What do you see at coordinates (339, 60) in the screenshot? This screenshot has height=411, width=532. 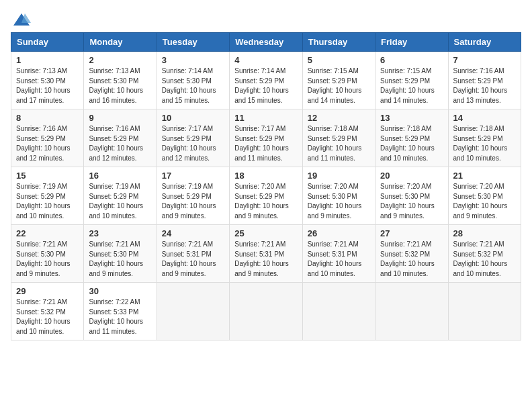 I see `day-number: 5` at bounding box center [339, 60].